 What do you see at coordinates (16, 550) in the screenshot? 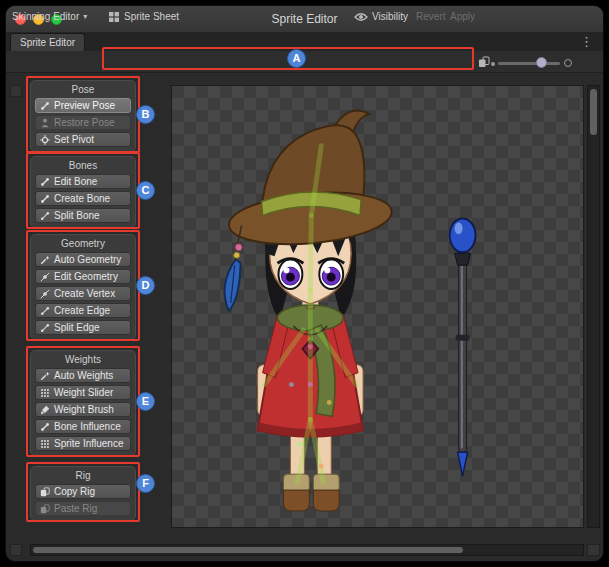
I see `scroll-corner-bottom-left` at bounding box center [16, 550].